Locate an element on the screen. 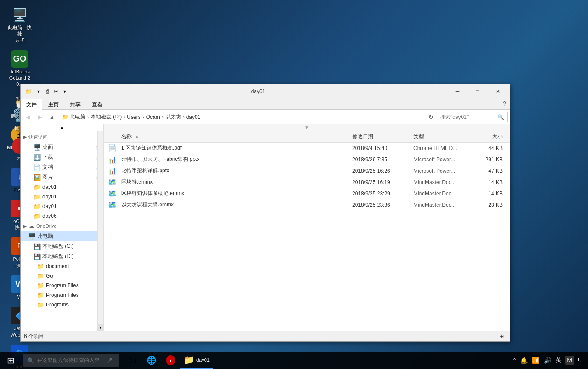 Image resolution: width=588 pixels, height=369 pixels. ribbon-tab-view: 查看 is located at coordinates (97, 104).